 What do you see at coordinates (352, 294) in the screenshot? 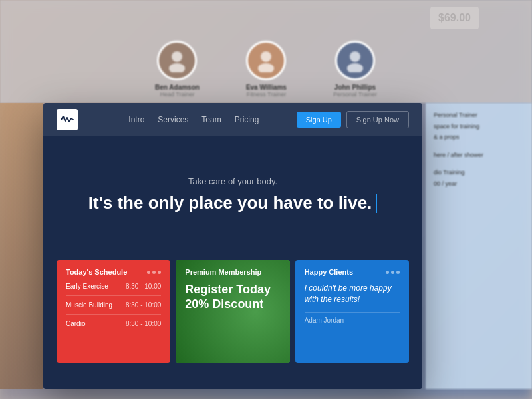
I see `happy-quote: I couldn't be more happy with the result…` at bounding box center [352, 294].